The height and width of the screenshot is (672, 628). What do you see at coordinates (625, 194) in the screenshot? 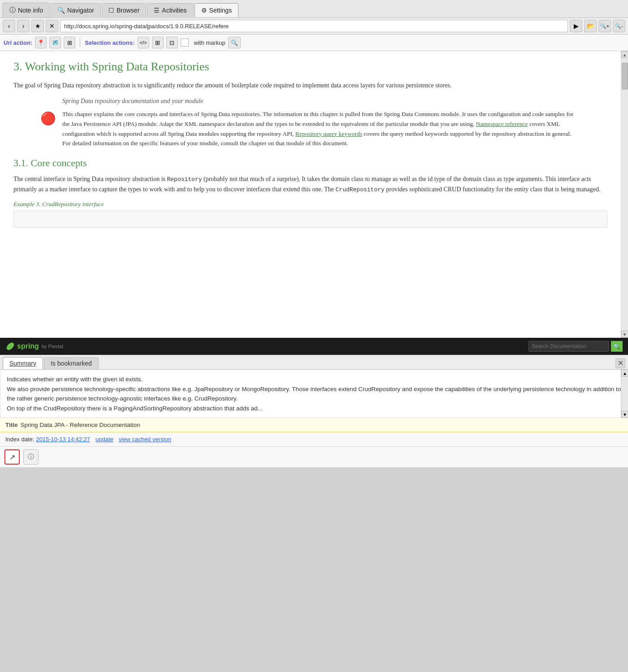
I see `scrollbar-track` at bounding box center [625, 194].